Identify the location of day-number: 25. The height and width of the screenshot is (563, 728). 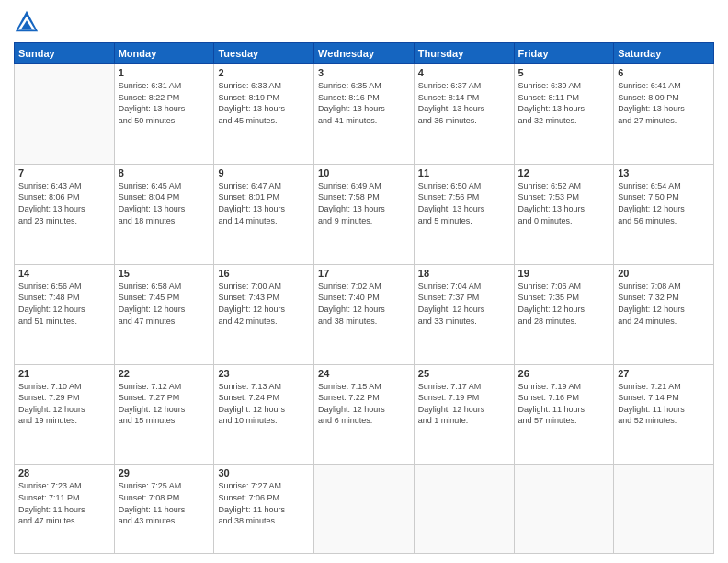
(464, 373).